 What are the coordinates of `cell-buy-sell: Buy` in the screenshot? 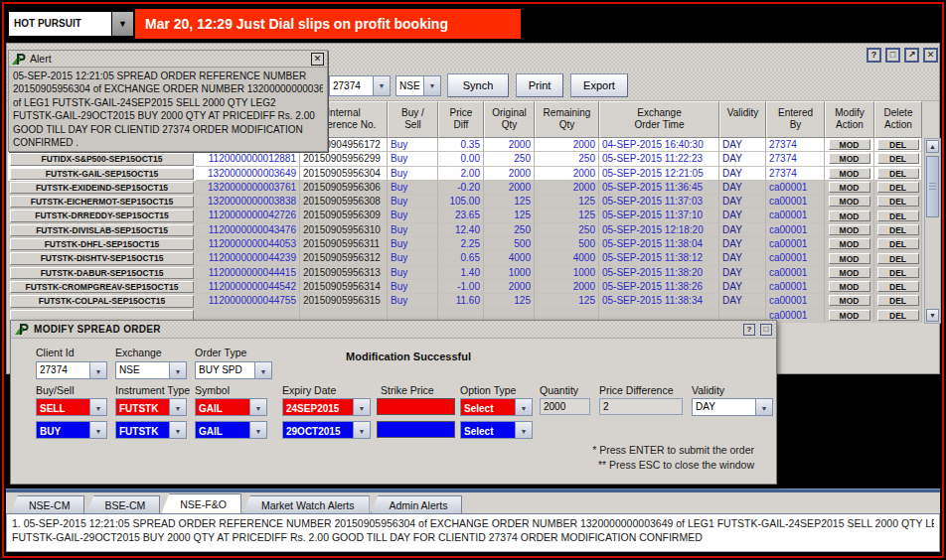 It's located at (413, 230).